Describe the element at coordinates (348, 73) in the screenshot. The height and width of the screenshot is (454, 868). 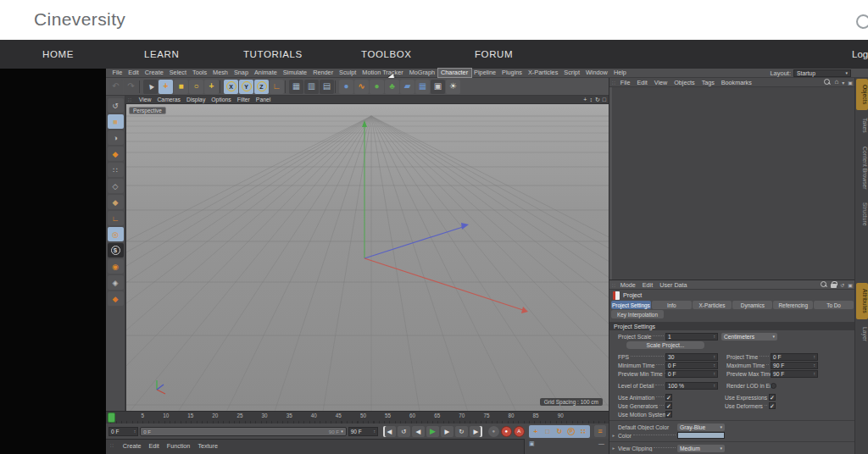
I see `menu-item: Sculpt` at that location.